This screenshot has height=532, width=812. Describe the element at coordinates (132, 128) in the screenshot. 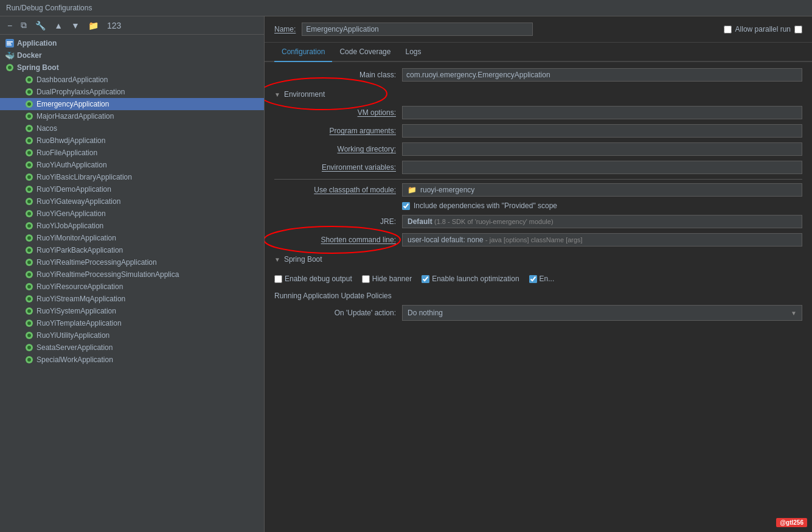

I see `springboot-item: Nacos` at that location.